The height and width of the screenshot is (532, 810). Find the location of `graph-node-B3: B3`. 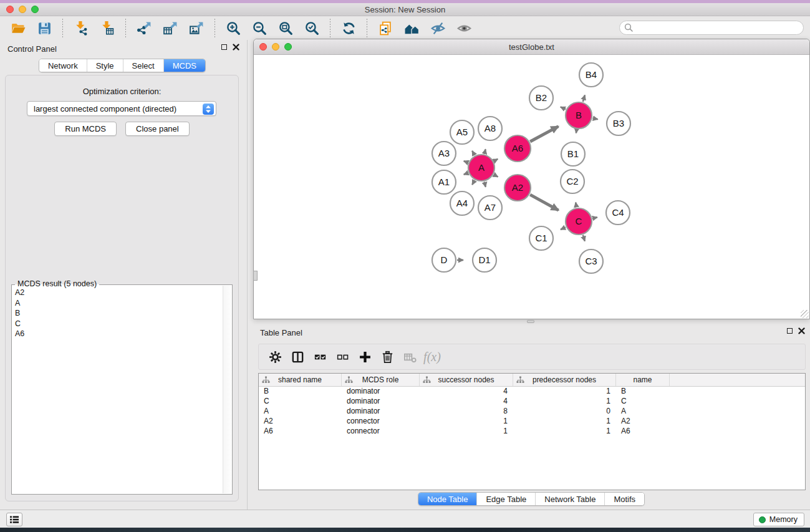

graph-node-B3: B3 is located at coordinates (619, 123).